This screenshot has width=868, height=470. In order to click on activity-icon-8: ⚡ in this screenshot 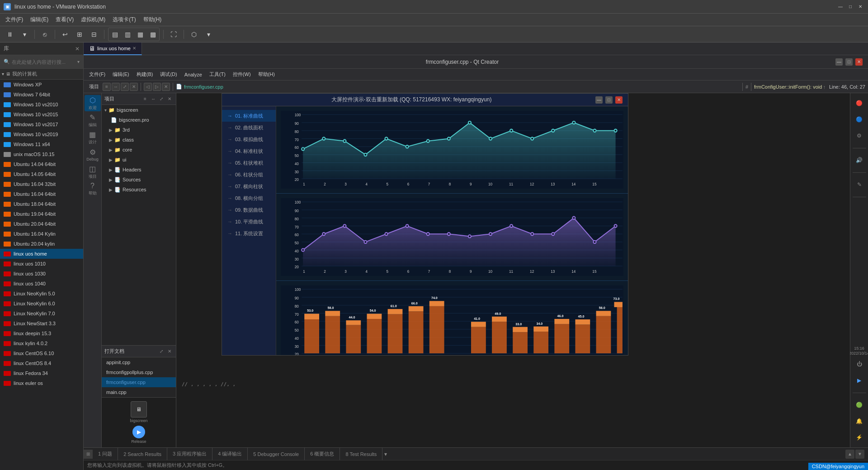, I will do `click(859, 437)`.